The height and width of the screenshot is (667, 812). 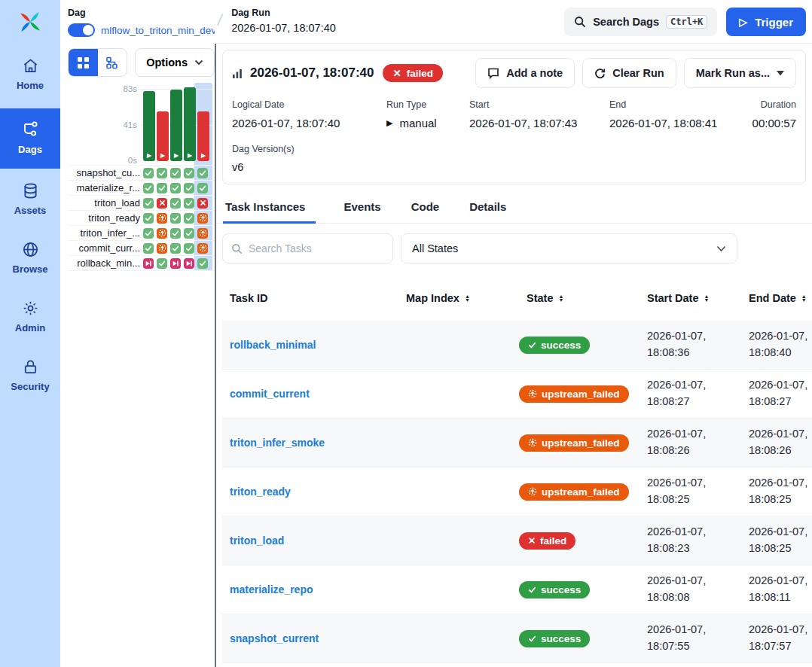 I want to click on grid-task-label: rollback_min..., so click(x=104, y=263).